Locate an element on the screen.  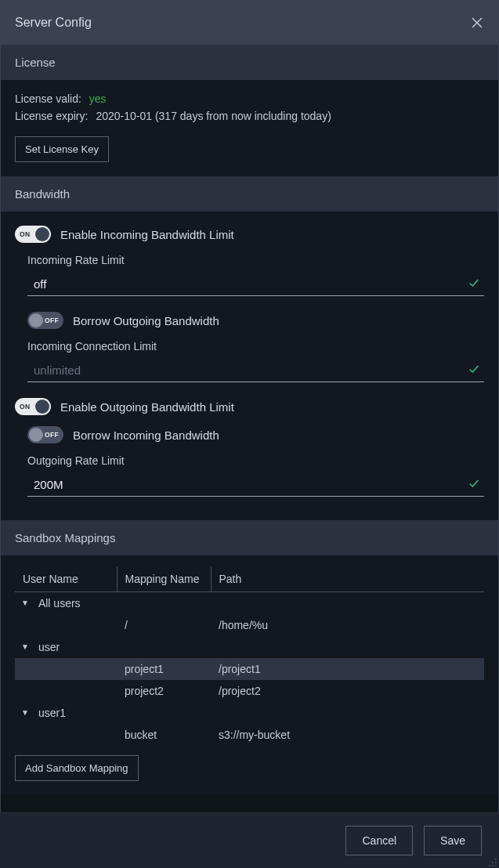
borrow-outgoing-row: OFF Borrow Outgoing Bandwidth is located at coordinates (255, 320).